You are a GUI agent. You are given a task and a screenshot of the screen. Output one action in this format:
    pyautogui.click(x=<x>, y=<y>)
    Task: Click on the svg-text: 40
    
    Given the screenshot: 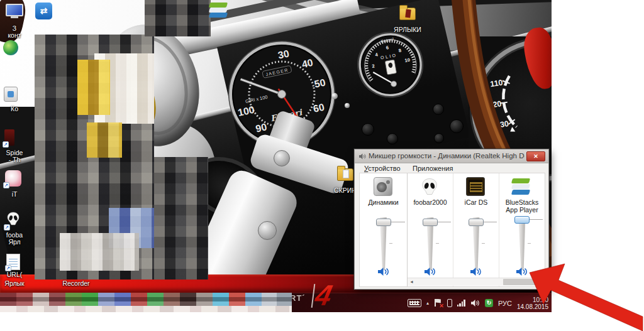 What is the action you would take?
    pyautogui.click(x=307, y=63)
    